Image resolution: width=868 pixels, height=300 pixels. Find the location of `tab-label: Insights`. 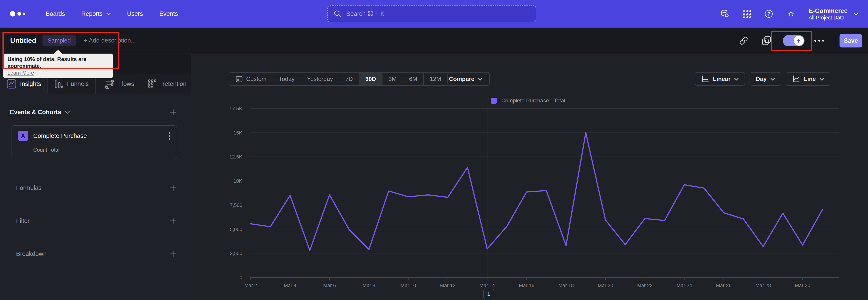

tab-label: Insights is located at coordinates (31, 84).